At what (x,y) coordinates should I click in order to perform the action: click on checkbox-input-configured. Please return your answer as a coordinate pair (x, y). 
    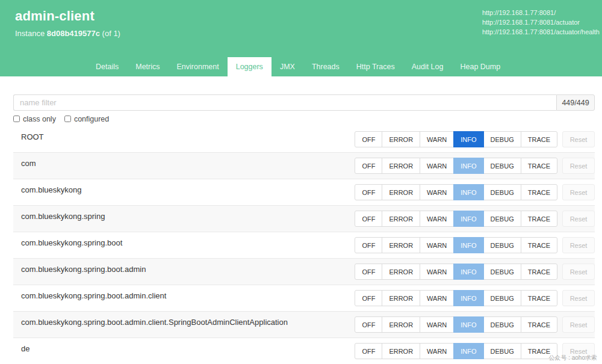
    Looking at the image, I should click on (67, 119).